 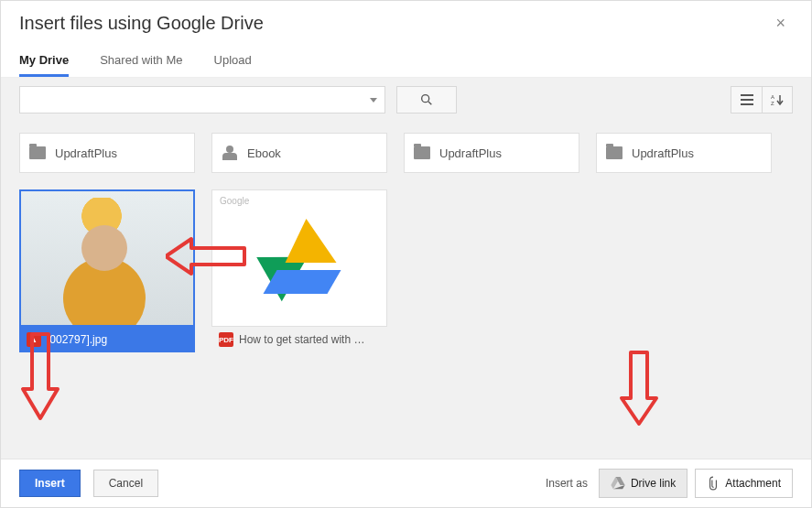 What do you see at coordinates (427, 100) in the screenshot?
I see `search-button` at bounding box center [427, 100].